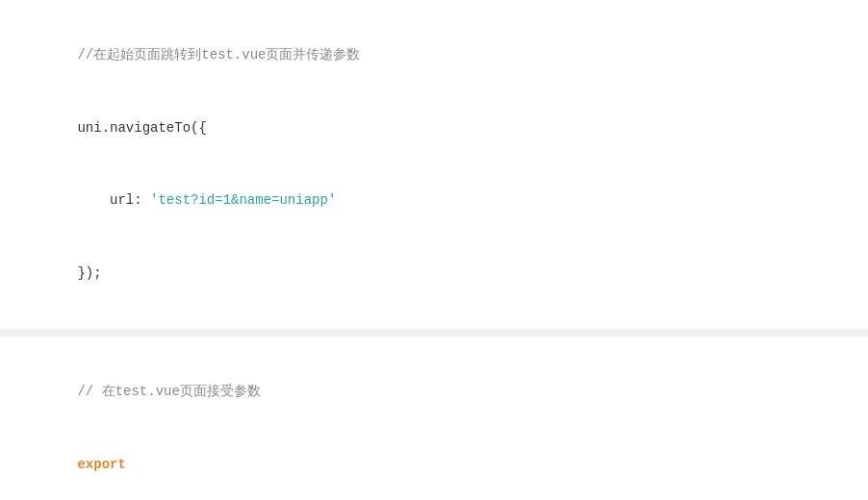  Describe the element at coordinates (434, 274) in the screenshot. I see `code-line-3: });` at that location.